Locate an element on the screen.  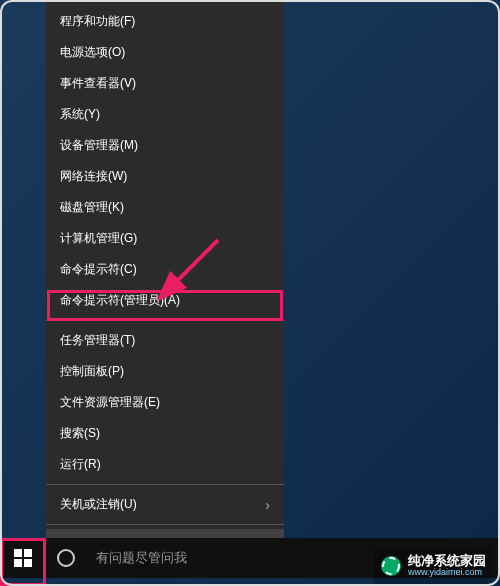
menu-label: 电源选项(O) is located at coordinates (92, 52).